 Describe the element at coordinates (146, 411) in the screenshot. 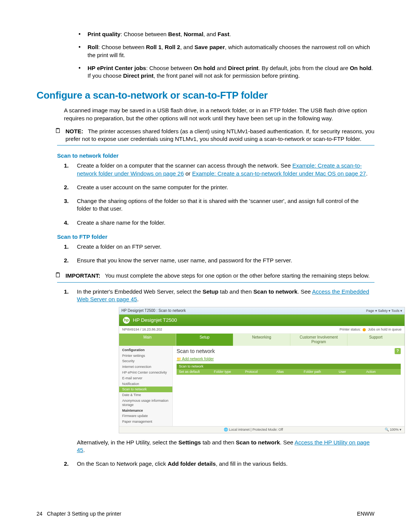

I see `sidebar-heading-maintenance: Maintenance` at that location.